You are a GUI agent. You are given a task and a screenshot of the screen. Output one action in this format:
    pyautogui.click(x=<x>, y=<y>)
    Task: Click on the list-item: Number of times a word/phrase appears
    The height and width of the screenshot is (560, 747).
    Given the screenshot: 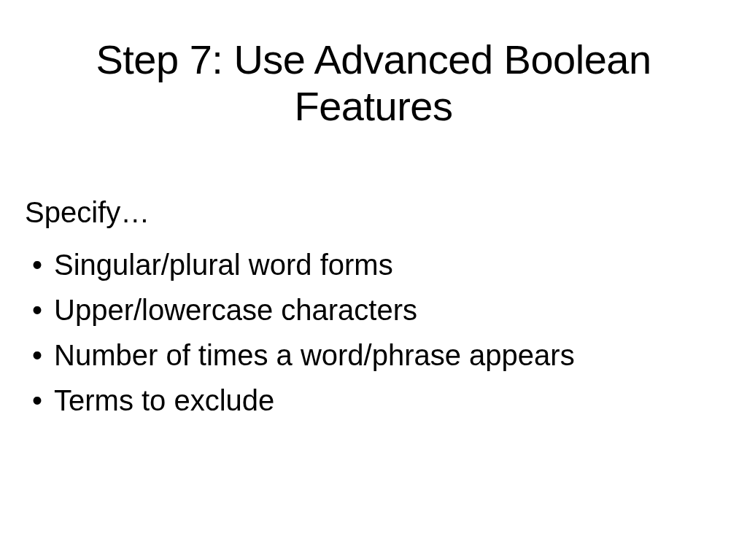 What is the action you would take?
    pyautogui.click(x=375, y=355)
    